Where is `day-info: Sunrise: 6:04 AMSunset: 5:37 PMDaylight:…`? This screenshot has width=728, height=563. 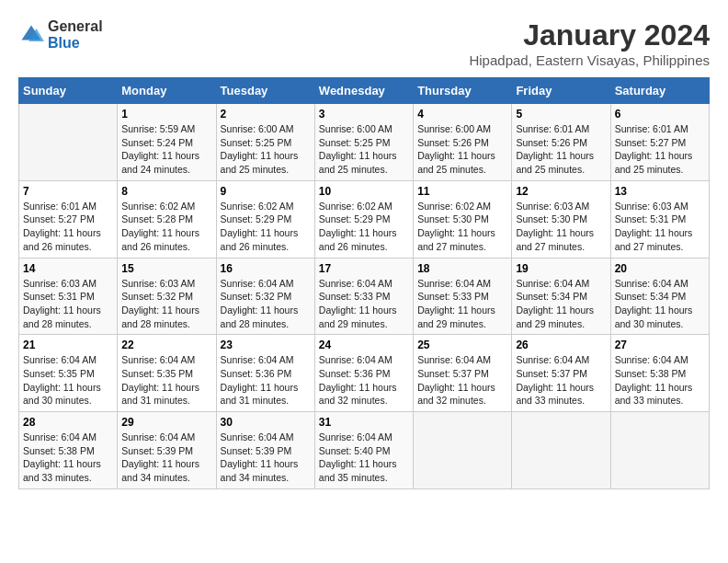 day-info: Sunrise: 6:04 AMSunset: 5:37 PMDaylight:… is located at coordinates (561, 381).